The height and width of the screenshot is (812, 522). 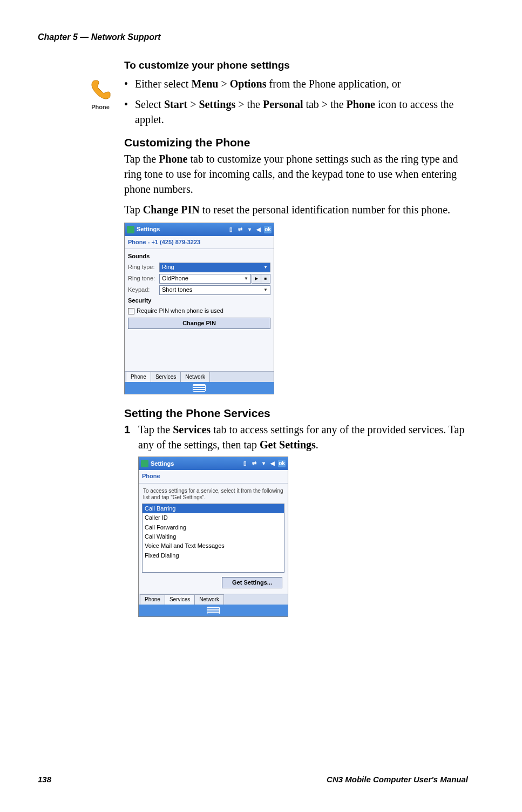 What do you see at coordinates (131, 311) in the screenshot?
I see `checkbox-icon` at bounding box center [131, 311].